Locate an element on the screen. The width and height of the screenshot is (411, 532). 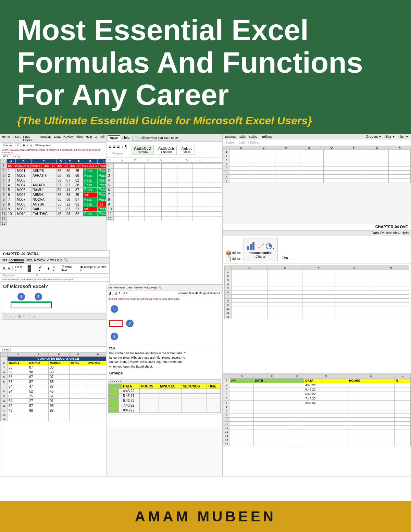
chart-icons-group: ▾ is located at coordinates (261, 245).